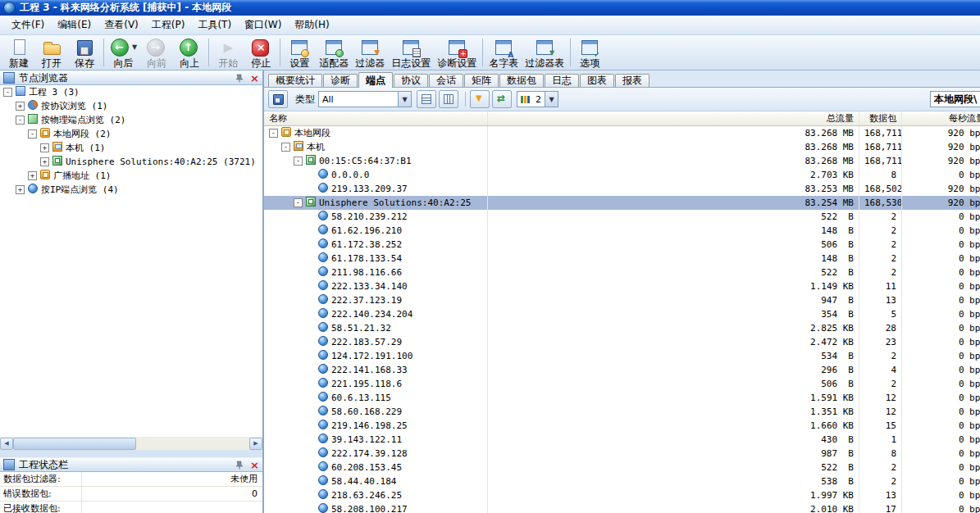 The height and width of the screenshot is (513, 980). What do you see at coordinates (622, 259) in the screenshot?
I see `endpoint-row: 61.178.133.54148 B20 bps` at bounding box center [622, 259].